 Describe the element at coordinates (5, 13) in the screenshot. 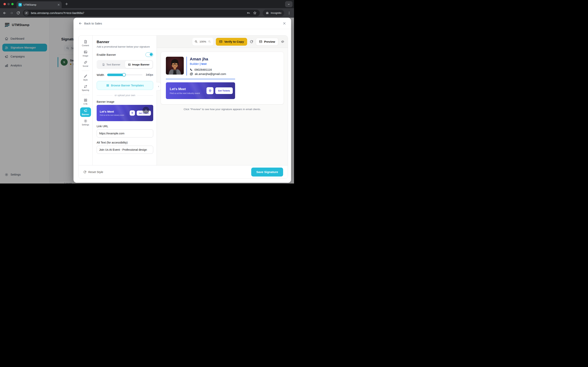

I see `back-button` at that location.